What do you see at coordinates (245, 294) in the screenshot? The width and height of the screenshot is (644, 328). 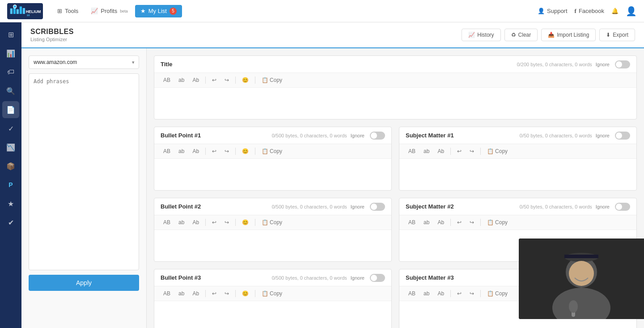 I see `bp3-emoji-btn: 😊` at bounding box center [245, 294].